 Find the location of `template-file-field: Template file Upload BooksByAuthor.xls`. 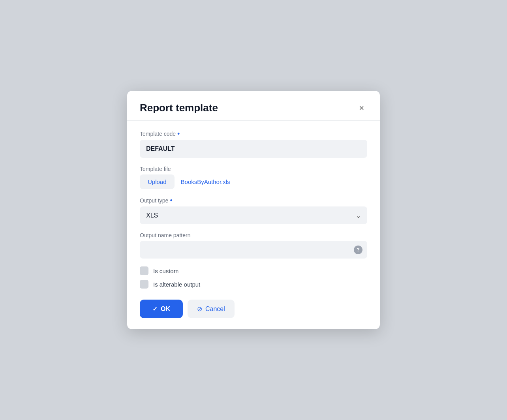

template-file-field: Template file Upload BooksByAuthor.xls is located at coordinates (254, 178).